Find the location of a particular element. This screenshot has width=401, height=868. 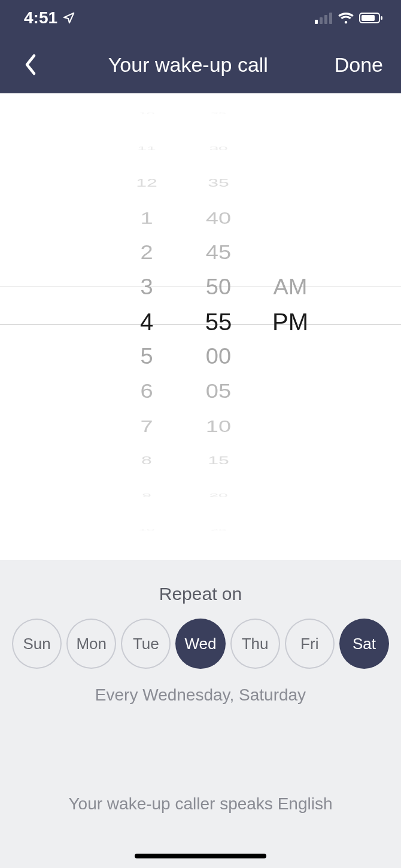

minute-option: 10 is located at coordinates (218, 426).